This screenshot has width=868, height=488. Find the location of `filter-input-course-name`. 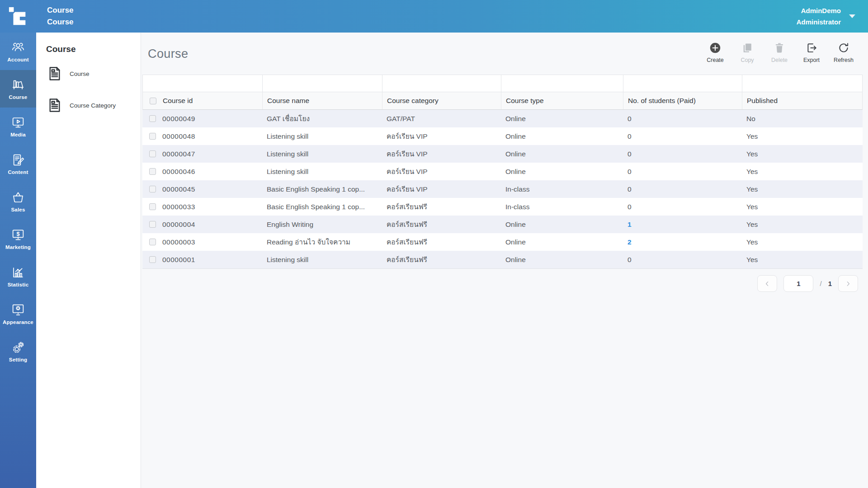

filter-input-course-name is located at coordinates (322, 83).